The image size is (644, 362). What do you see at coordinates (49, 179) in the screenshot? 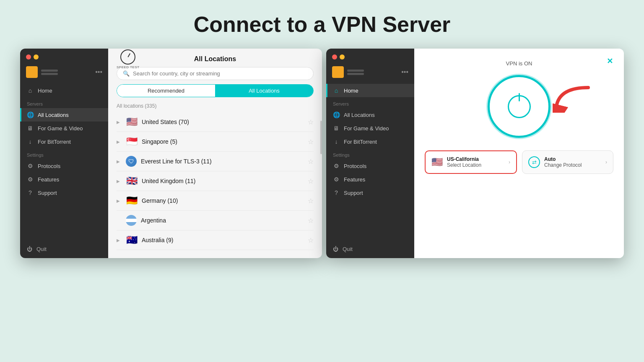
I see `features-label: Features` at bounding box center [49, 179].